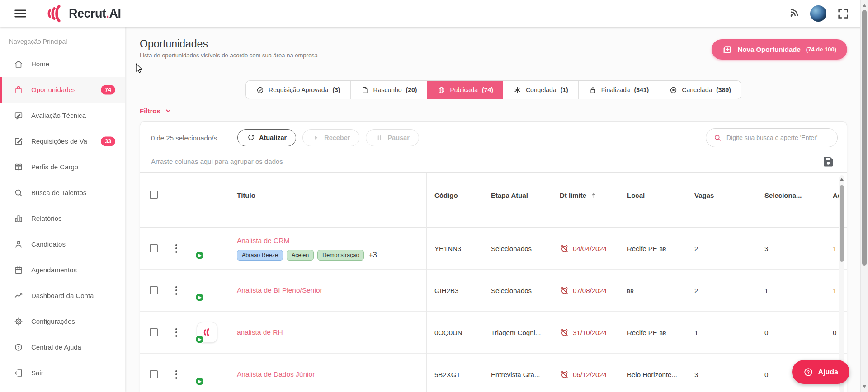 This screenshot has width=868, height=392. I want to click on table-header-row: Título Código Etapa Atual Dt limite Loca…, so click(494, 200).